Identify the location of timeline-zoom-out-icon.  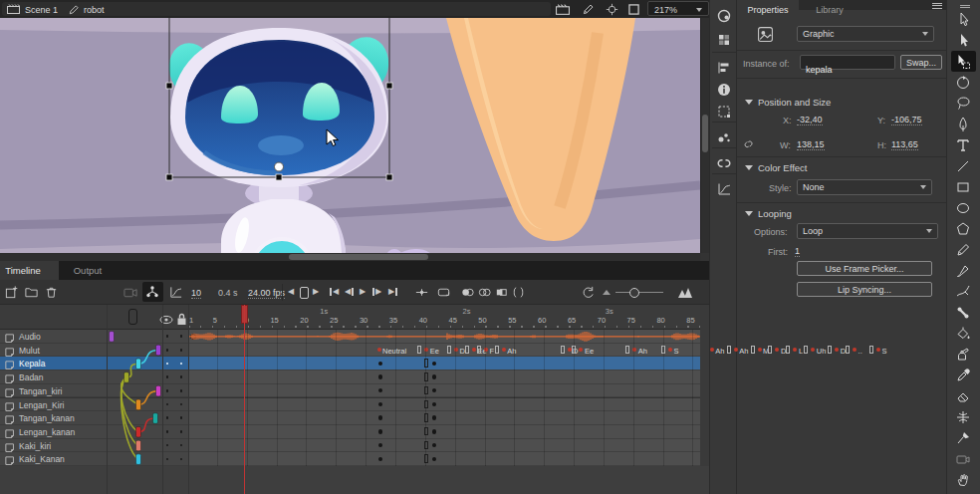
(607, 293).